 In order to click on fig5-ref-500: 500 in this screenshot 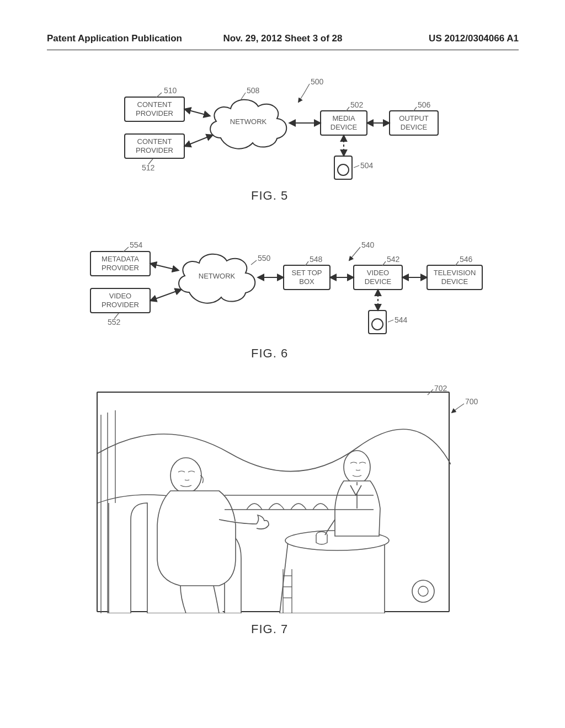, I will do `click(317, 82)`.